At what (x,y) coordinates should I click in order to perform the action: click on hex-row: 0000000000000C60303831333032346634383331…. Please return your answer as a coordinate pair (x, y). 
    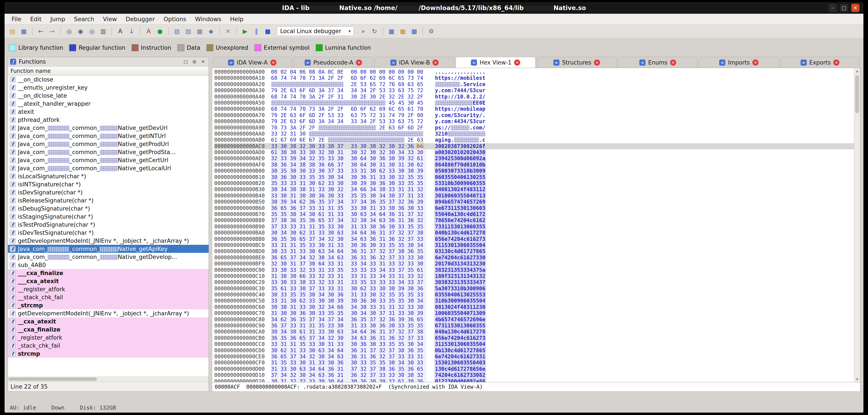
    Looking at the image, I should click on (534, 307).